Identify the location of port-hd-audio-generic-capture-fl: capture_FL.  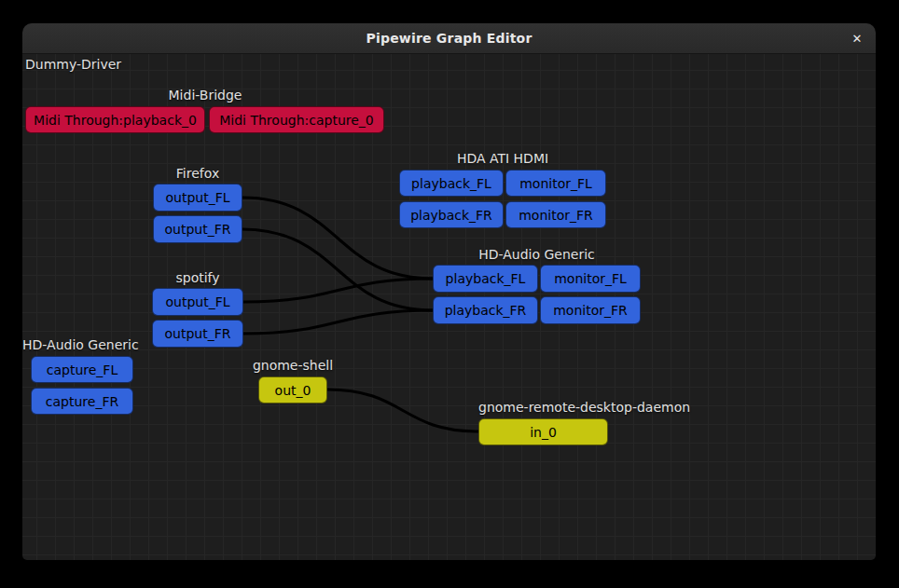
(82, 369).